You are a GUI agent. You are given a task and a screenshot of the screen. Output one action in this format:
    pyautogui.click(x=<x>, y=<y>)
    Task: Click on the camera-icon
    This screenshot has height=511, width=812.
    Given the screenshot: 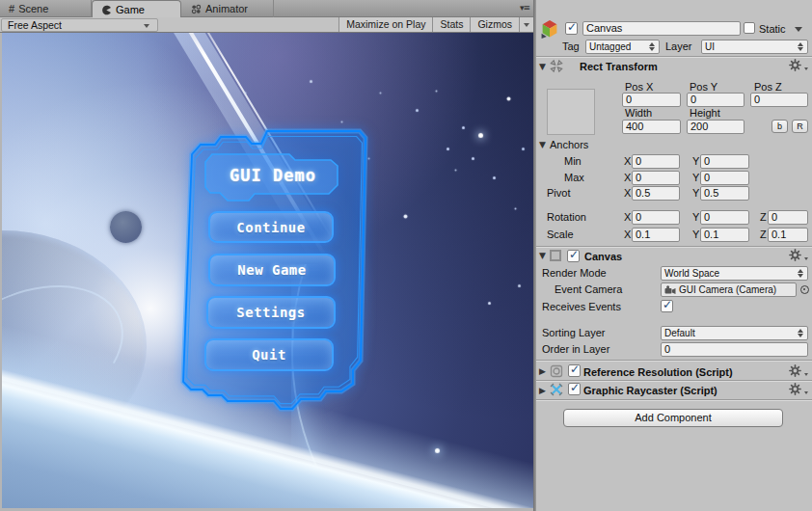 What is the action you would take?
    pyautogui.click(x=670, y=290)
    